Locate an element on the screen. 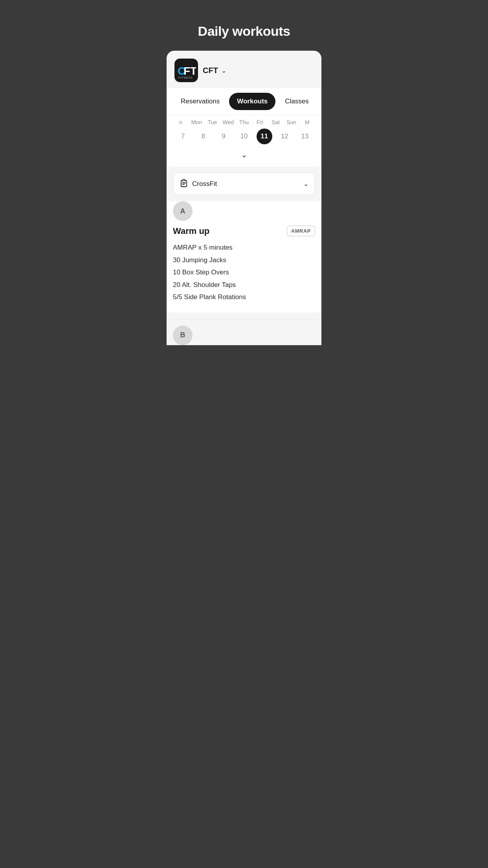  date-8: 8 is located at coordinates (204, 136).